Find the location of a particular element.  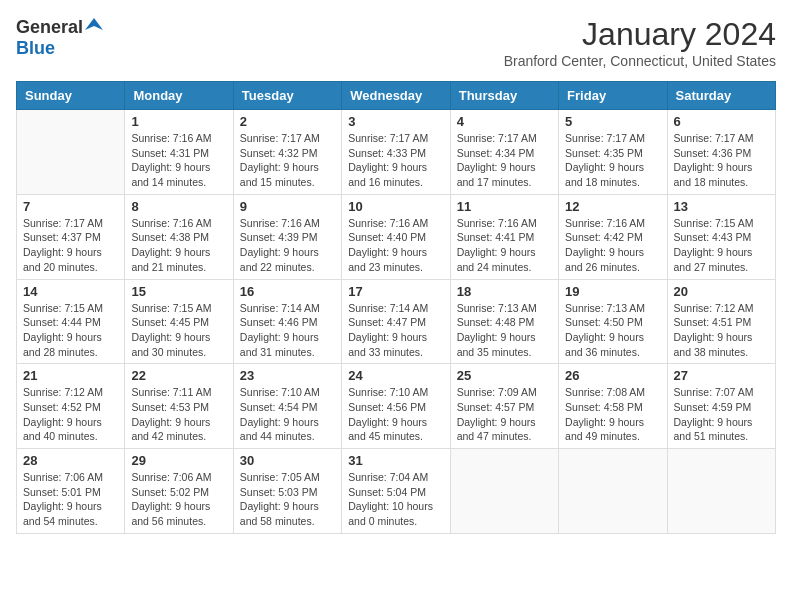

calendar-day-cell: 29Sunrise: 7:06 AM Sunset: 5:02 PM Dayli… is located at coordinates (179, 492).